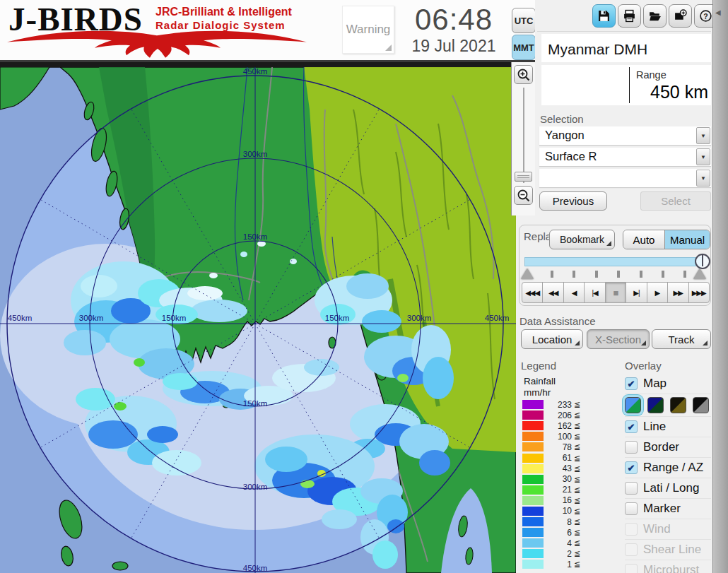 Image resolution: width=728 pixels, height=573 pixels. Describe the element at coordinates (577, 343) in the screenshot. I see `location-menu-corner-icon` at that location.